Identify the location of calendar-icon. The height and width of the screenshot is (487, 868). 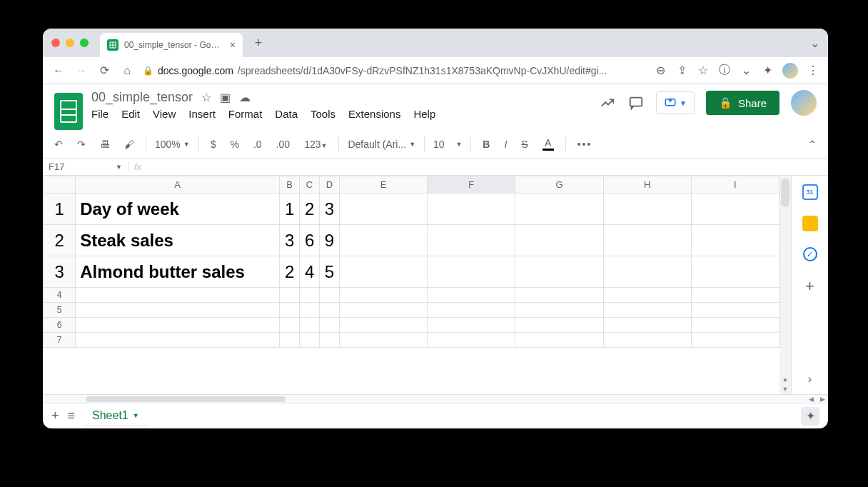
(810, 192).